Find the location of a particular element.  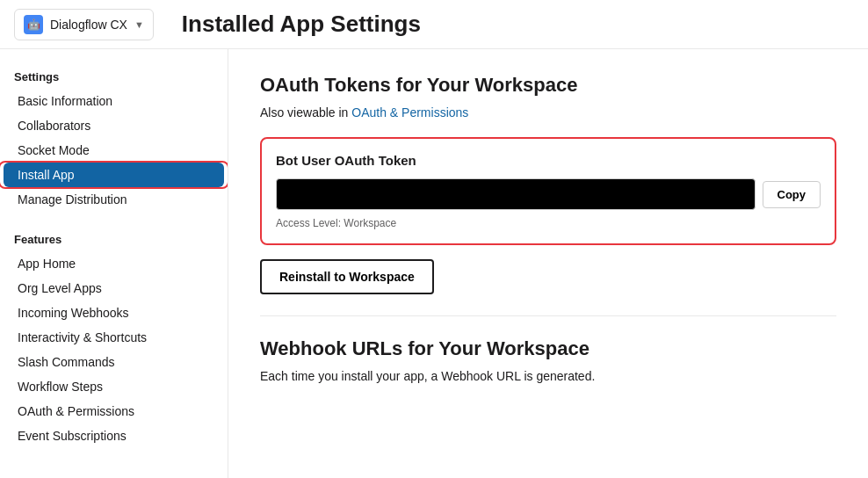

sidebar-item-label: Event Subscriptions is located at coordinates (72, 436).